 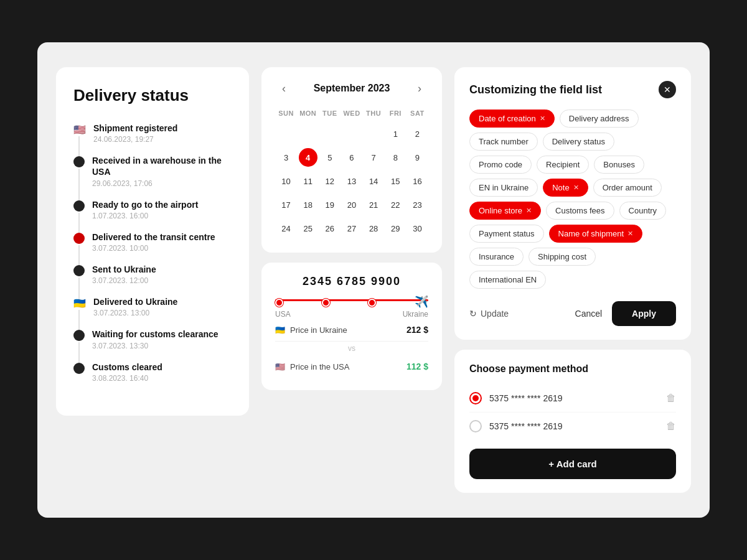 I want to click on field-tag: International EN, so click(x=508, y=280).